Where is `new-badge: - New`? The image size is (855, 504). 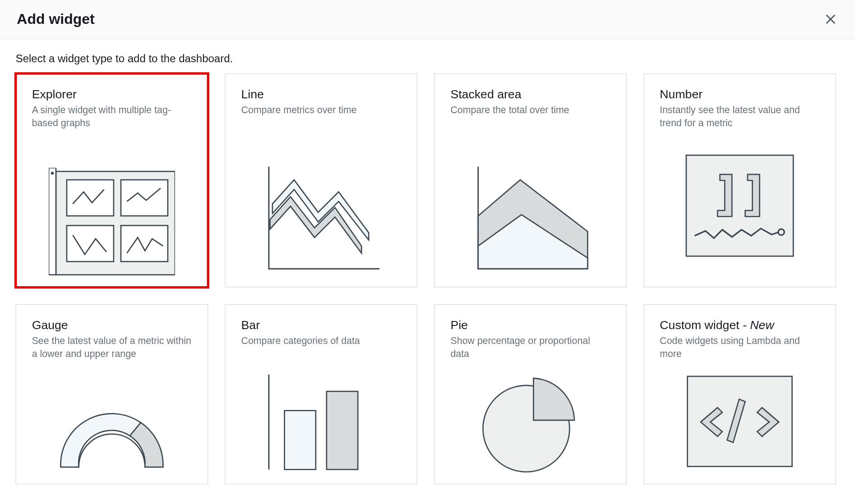
new-badge: - New is located at coordinates (757, 325).